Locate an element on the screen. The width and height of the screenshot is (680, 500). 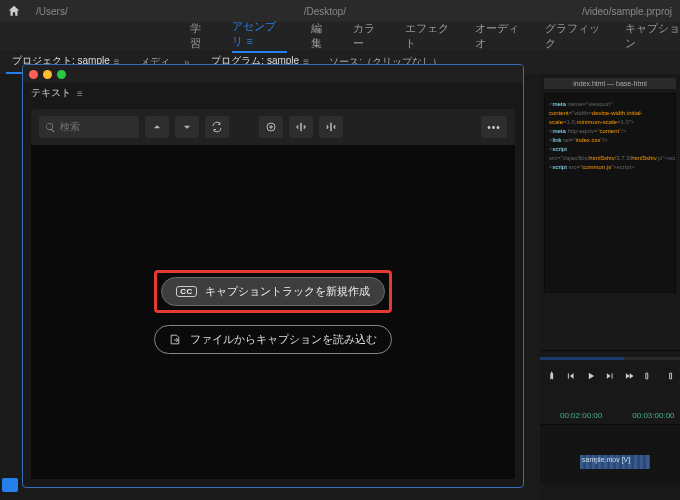
mark-out-icon is located at coordinates (668, 376).